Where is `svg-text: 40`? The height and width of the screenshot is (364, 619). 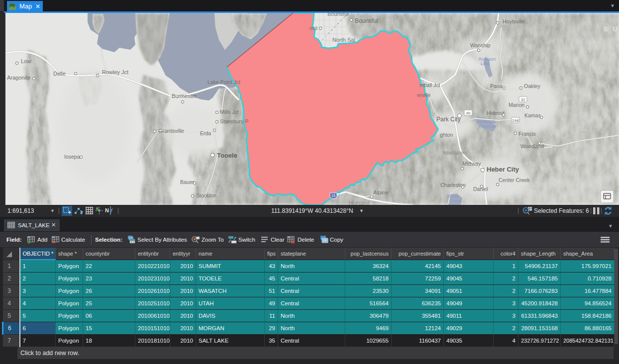 svg-text: 40 is located at coordinates (469, 113).